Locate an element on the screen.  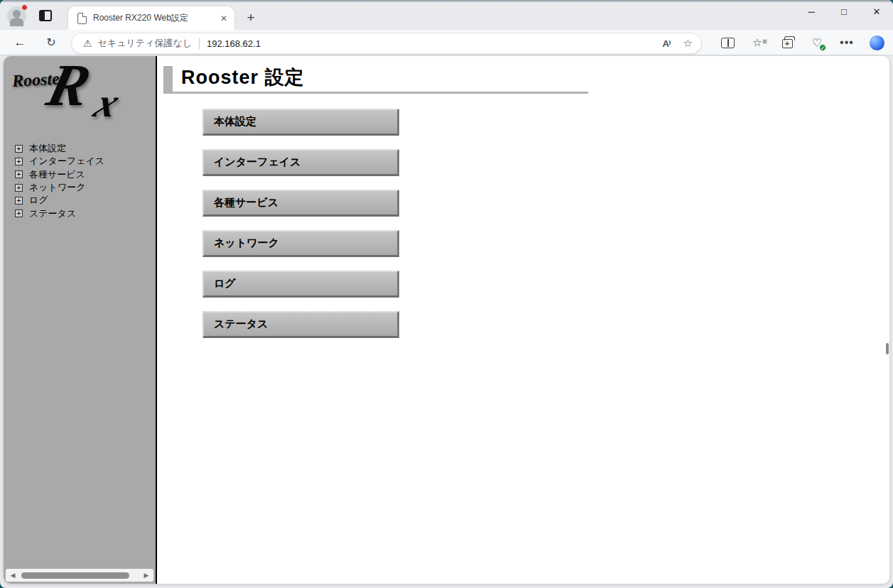
window-controls: ─ □ ✕ is located at coordinates (844, 13).